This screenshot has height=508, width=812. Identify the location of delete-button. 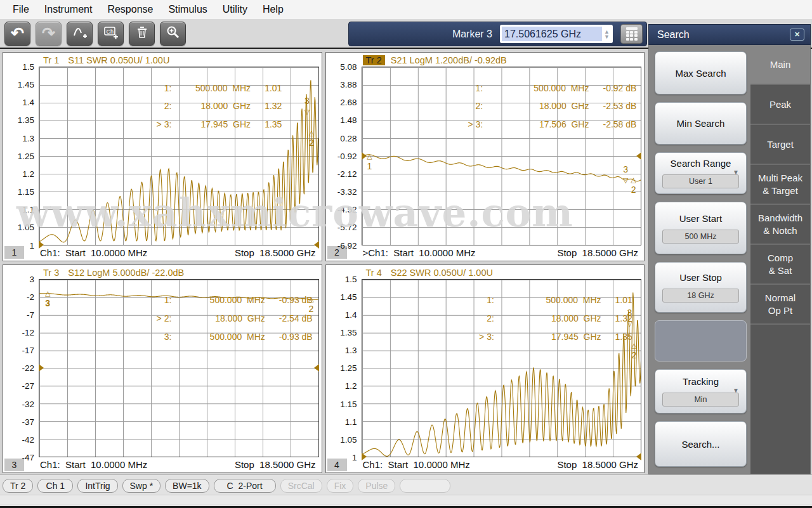
(142, 34).